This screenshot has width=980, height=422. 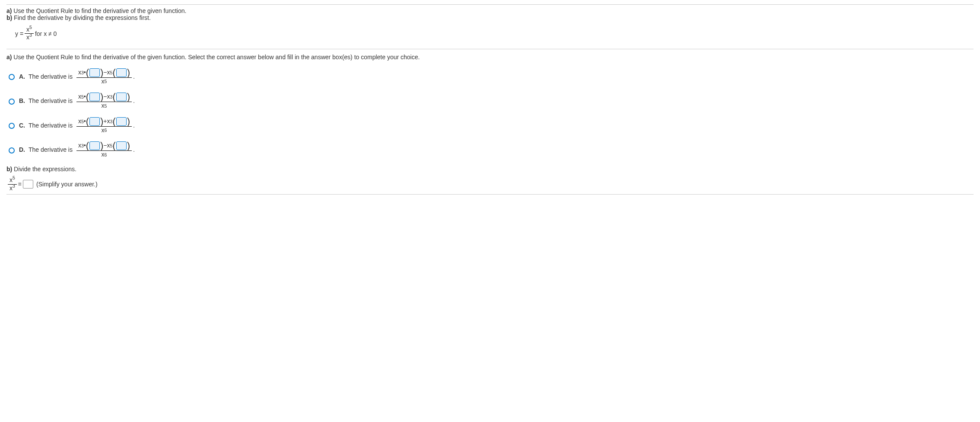 What do you see at coordinates (20, 184) in the screenshot?
I see `part-b-equals: =` at bounding box center [20, 184].